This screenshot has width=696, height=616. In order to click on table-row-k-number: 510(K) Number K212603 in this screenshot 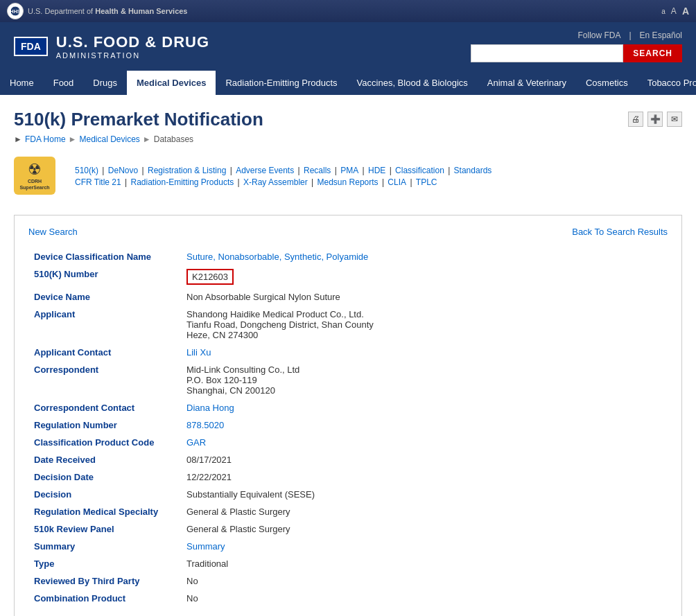, I will do `click(348, 277)`.